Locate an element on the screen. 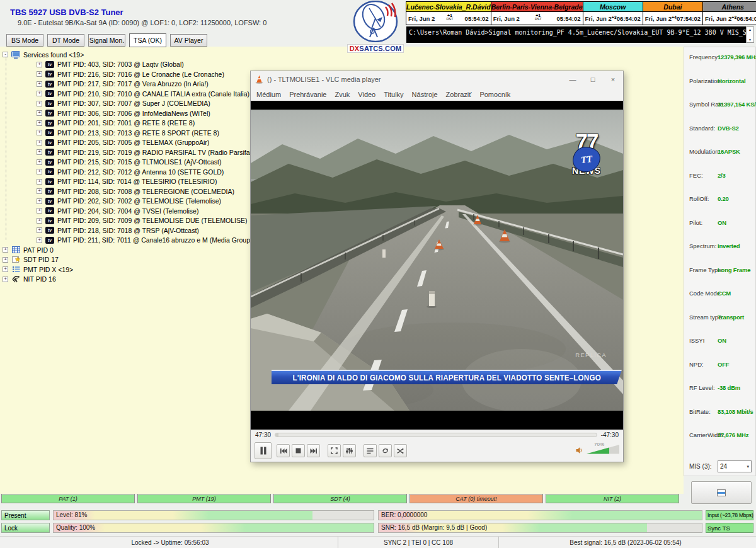 This screenshot has width=756, height=548. tree-item-service: + tv PMT PID: 114, SID: 7014 @ TELESIRIO… is located at coordinates (149, 182).